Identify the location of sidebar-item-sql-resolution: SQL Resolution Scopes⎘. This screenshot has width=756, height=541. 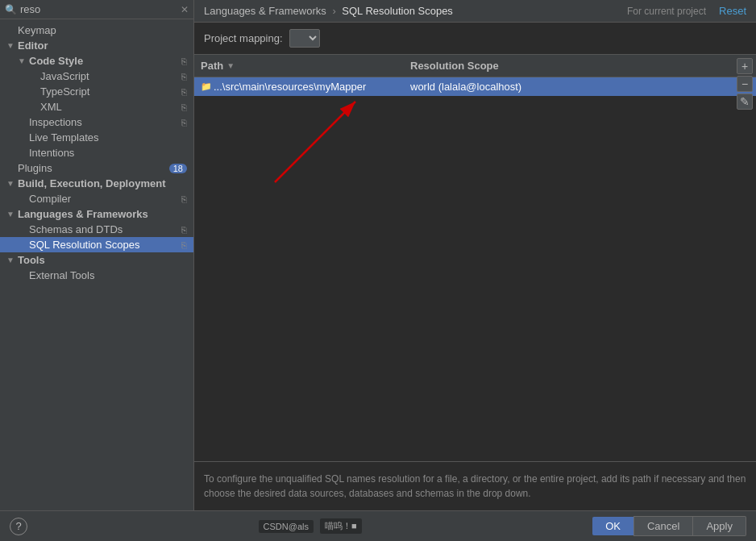
(97, 245).